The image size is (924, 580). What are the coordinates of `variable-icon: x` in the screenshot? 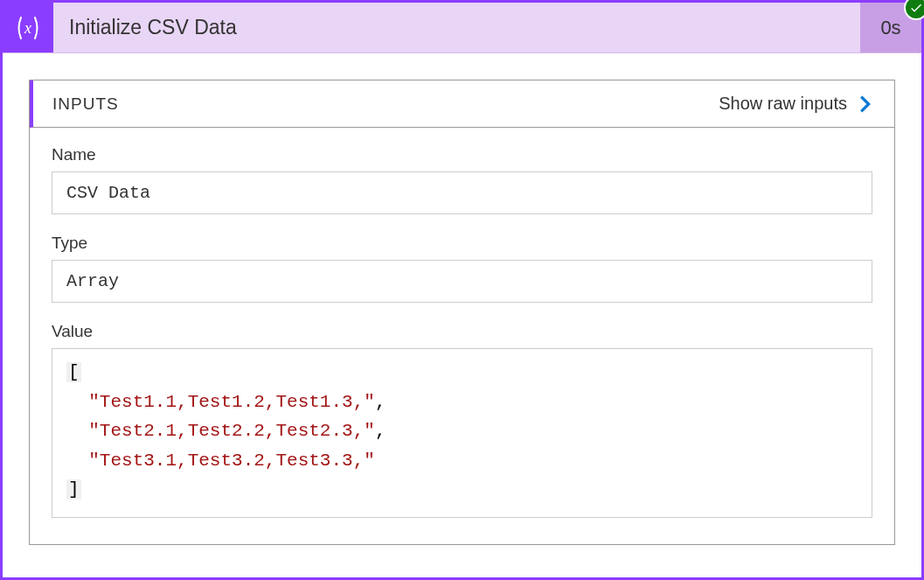 It's located at (28, 28).